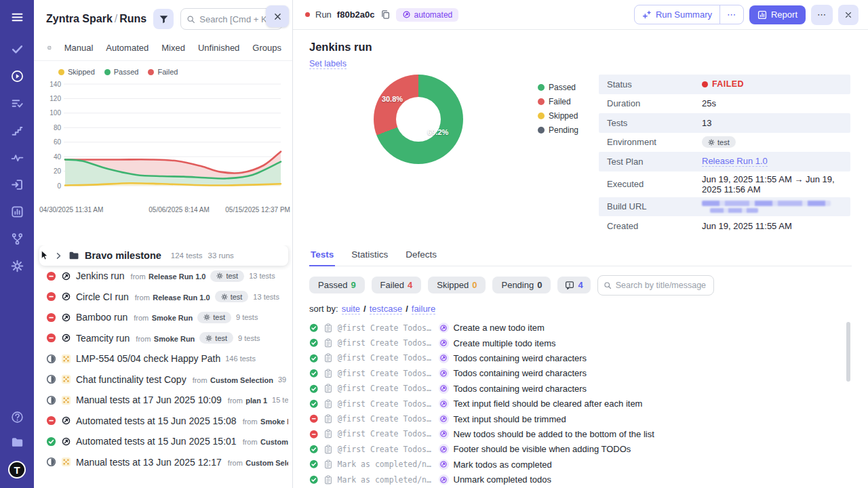  I want to click on set-labels-link: Set labels, so click(328, 64).